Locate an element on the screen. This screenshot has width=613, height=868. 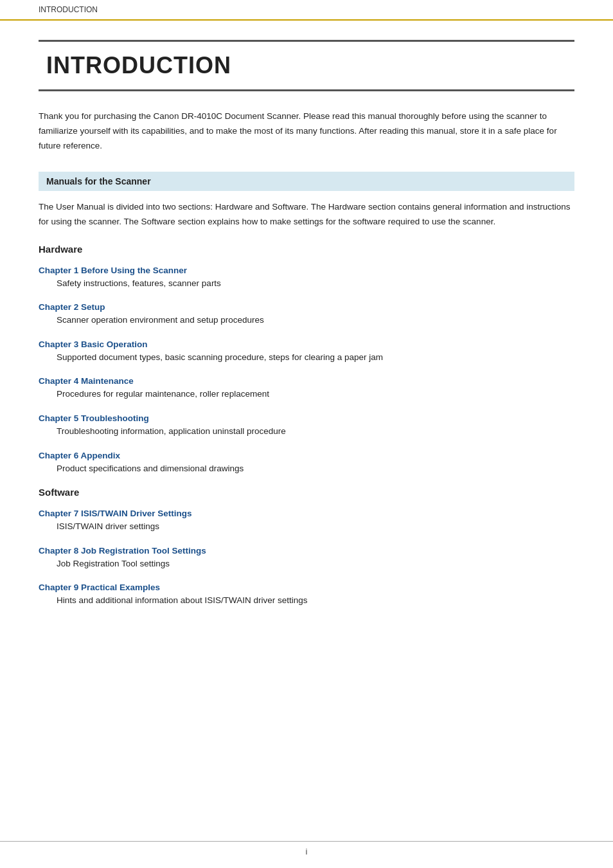
chapter-5-desc: Troubleshooting information, application… is located at coordinates (306, 431).